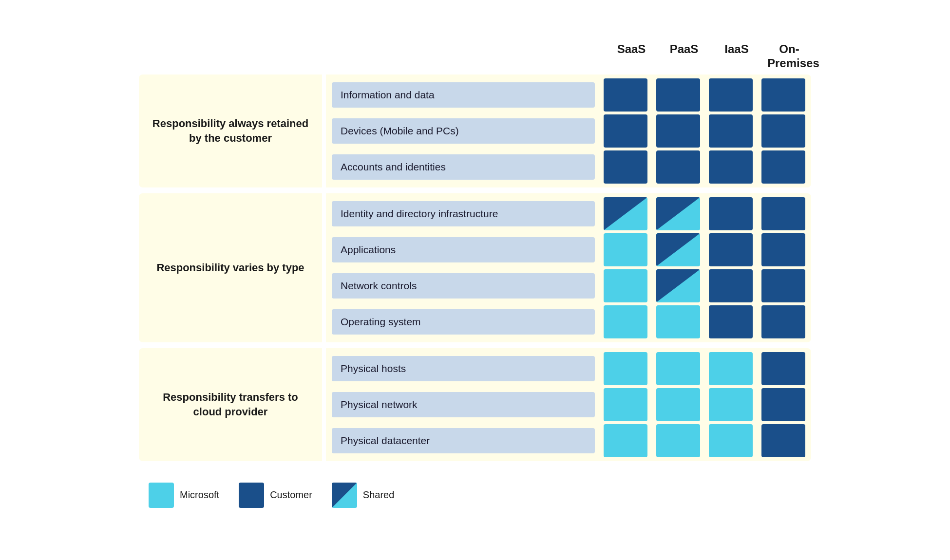  Describe the element at coordinates (463, 250) in the screenshot. I see `row-label: Applications` at that location.